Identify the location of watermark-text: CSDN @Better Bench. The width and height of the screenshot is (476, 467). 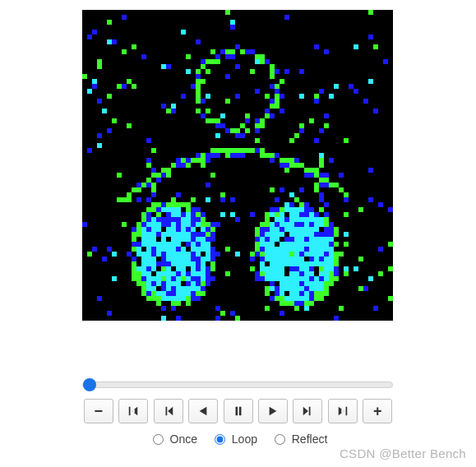
(403, 454).